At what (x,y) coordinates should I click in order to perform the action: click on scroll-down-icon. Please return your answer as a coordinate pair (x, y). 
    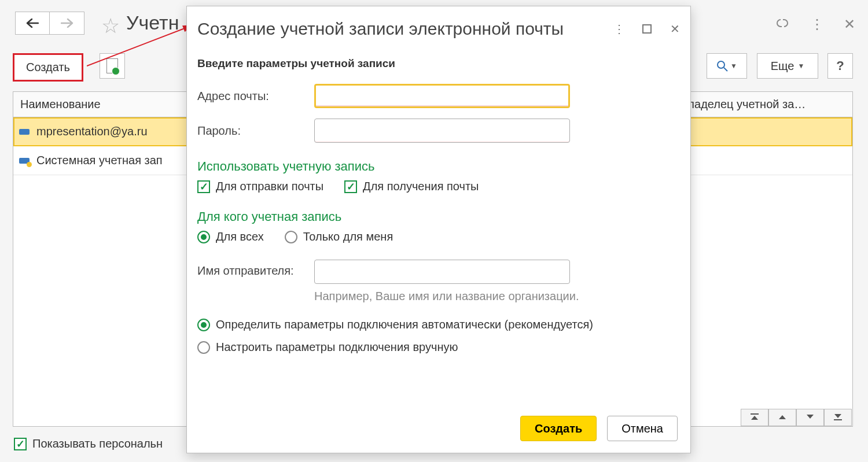
    Looking at the image, I should click on (810, 417).